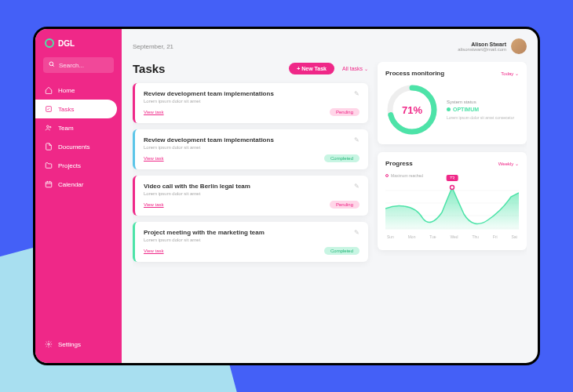  Describe the element at coordinates (49, 165) in the screenshot. I see `folder-icon` at that location.